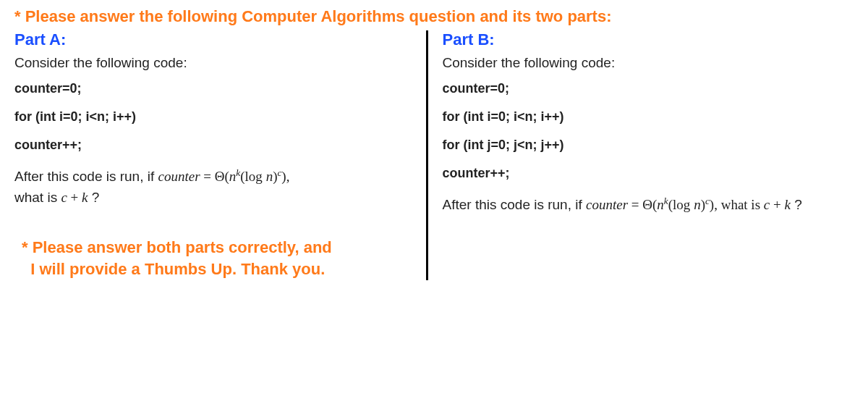 Image resolution: width=868 pixels, height=412 pixels. What do you see at coordinates (213, 40) in the screenshot?
I see `part-a-label: Part A:` at bounding box center [213, 40].